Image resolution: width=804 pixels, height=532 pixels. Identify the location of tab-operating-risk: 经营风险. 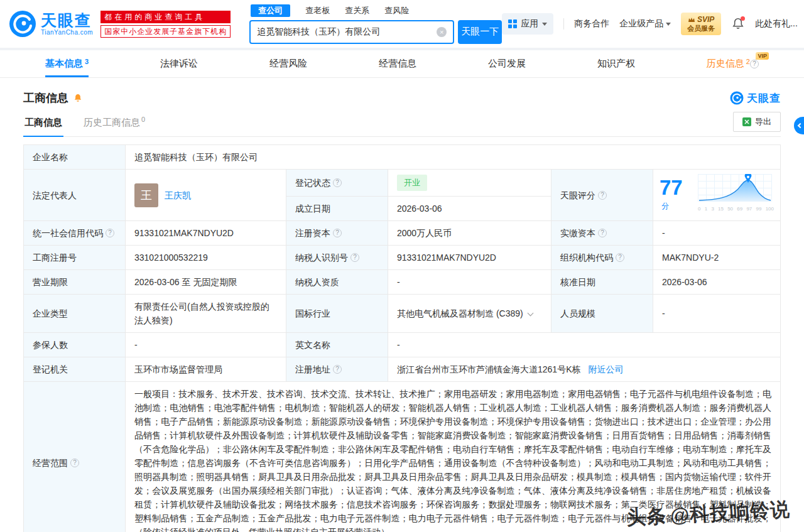
(288, 64).